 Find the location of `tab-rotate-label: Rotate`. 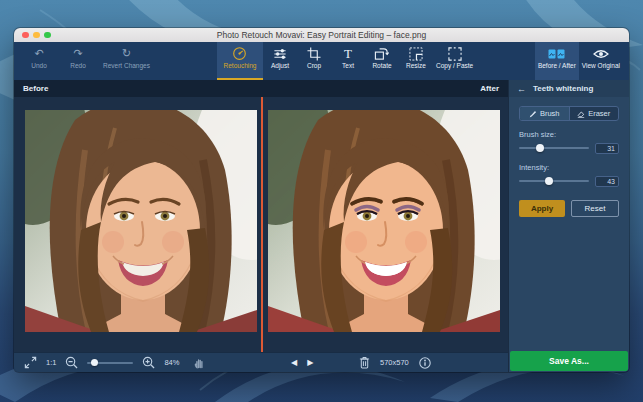

tab-rotate-label: Rotate is located at coordinates (382, 66).